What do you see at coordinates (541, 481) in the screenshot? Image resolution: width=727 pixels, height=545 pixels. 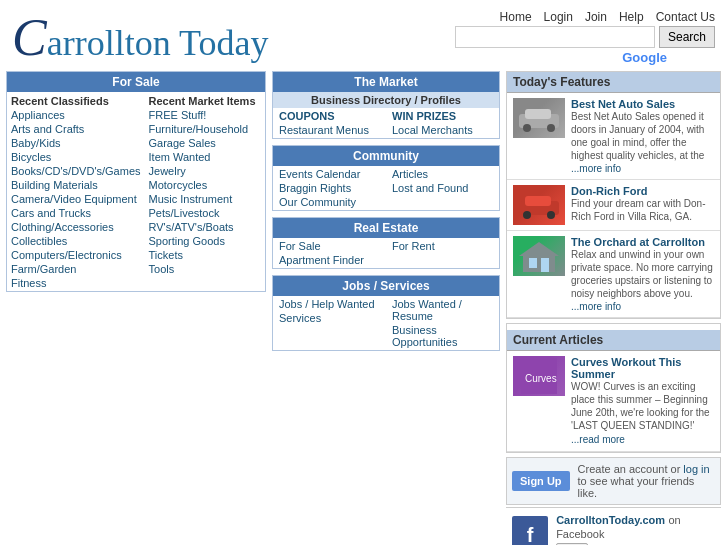 I see `signup-button: Sign Up` at bounding box center [541, 481].